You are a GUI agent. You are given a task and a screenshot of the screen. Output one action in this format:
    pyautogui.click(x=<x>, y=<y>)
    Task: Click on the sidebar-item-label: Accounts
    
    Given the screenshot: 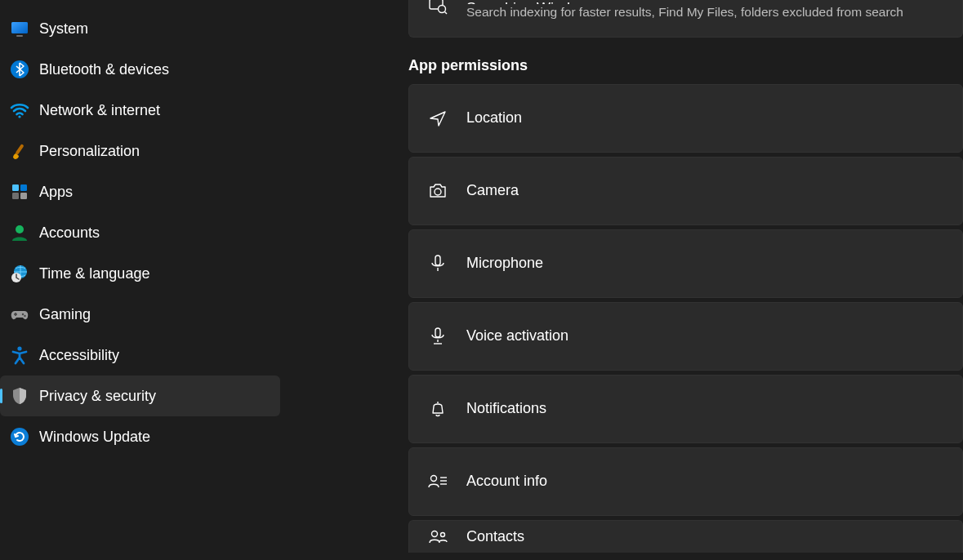 What is the action you would take?
    pyautogui.click(x=69, y=233)
    